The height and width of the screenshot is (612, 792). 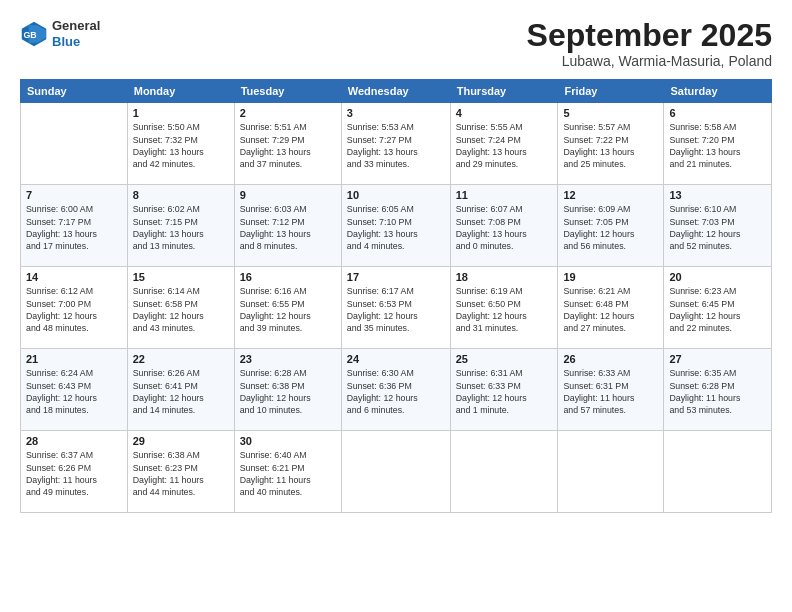 I want to click on day-number: 8, so click(x=181, y=195).